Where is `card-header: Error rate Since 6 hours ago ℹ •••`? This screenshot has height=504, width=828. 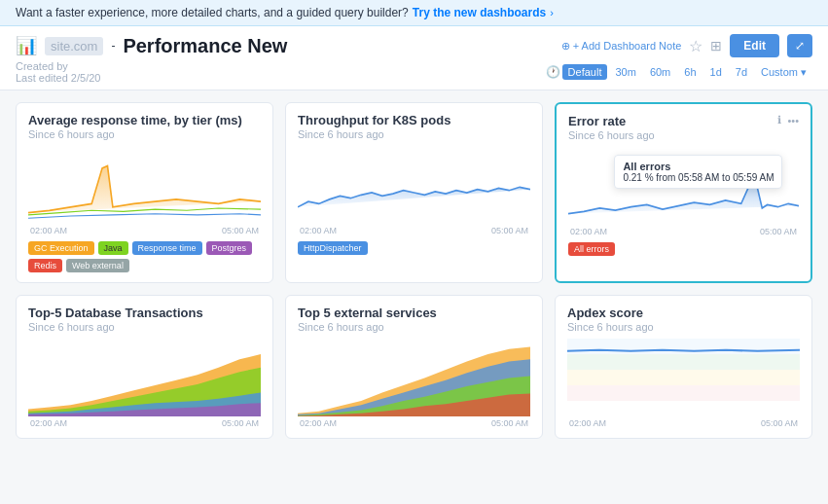 card-header: Error rate Since 6 hours ago ℹ ••• is located at coordinates (683, 130).